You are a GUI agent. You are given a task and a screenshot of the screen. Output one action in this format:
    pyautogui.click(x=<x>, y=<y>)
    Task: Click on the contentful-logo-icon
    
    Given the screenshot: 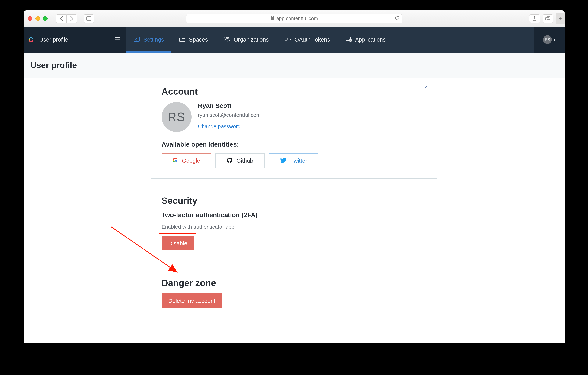 What is the action you would take?
    pyautogui.click(x=31, y=40)
    